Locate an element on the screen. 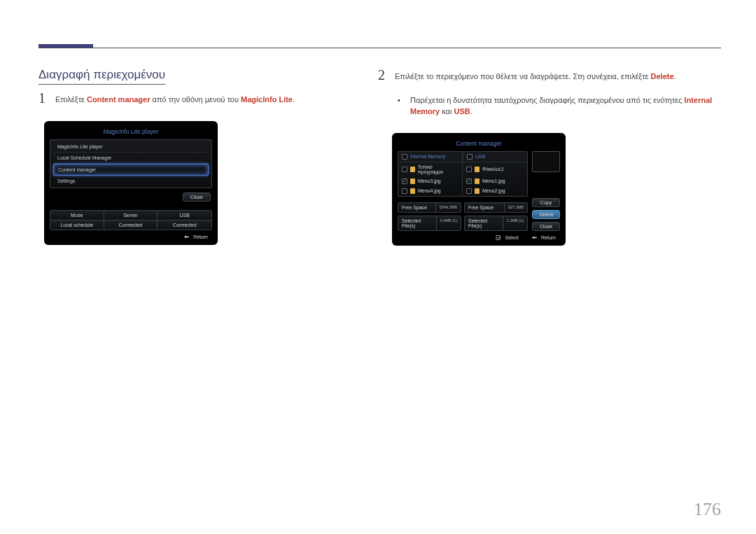 The height and width of the screenshot is (534, 756). bullet-mid: και is located at coordinates (447, 111).